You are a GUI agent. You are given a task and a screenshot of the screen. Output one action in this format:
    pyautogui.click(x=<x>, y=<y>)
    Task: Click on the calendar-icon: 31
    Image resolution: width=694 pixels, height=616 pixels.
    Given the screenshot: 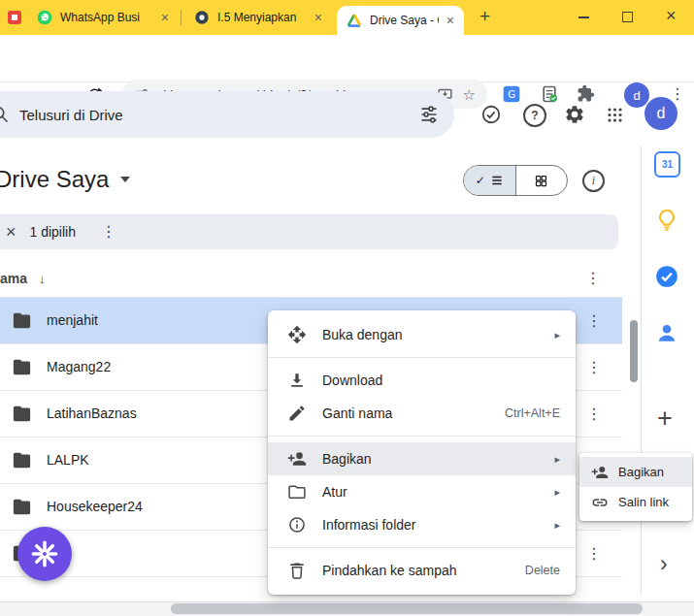 What is the action you would take?
    pyautogui.click(x=668, y=165)
    